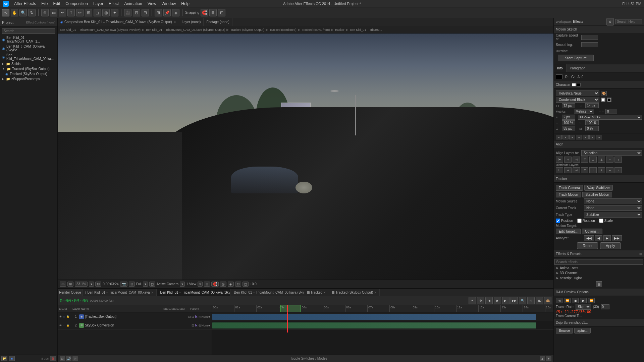  Describe the element at coordinates (599, 273) in the screenshot. I see `effects-item-1: ▶ 3D Channel` at that location.